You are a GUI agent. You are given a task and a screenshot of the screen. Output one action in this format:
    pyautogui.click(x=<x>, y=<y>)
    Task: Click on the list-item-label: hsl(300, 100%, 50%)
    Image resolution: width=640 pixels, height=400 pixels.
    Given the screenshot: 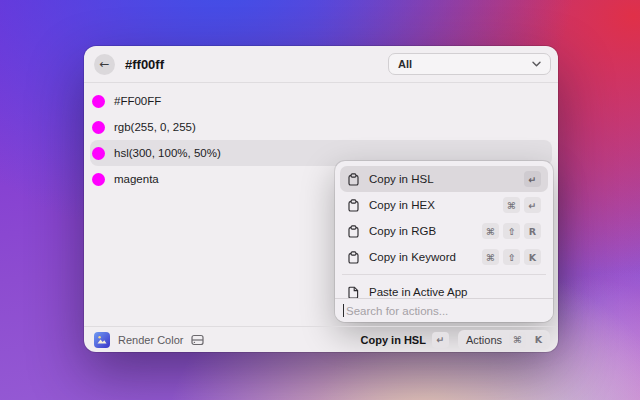 What is the action you would take?
    pyautogui.click(x=168, y=153)
    